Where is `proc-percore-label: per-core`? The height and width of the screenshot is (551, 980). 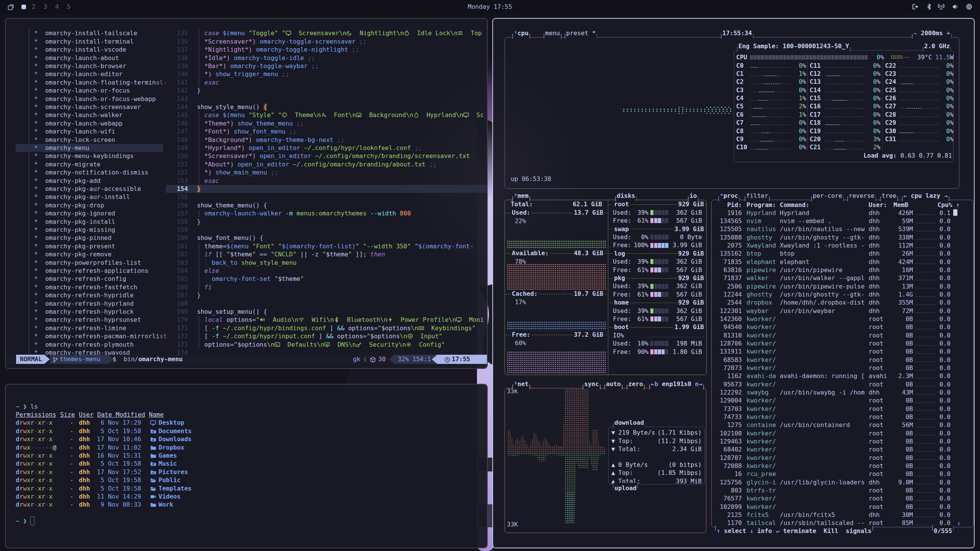
proc-percore-label: per-core is located at coordinates (828, 196).